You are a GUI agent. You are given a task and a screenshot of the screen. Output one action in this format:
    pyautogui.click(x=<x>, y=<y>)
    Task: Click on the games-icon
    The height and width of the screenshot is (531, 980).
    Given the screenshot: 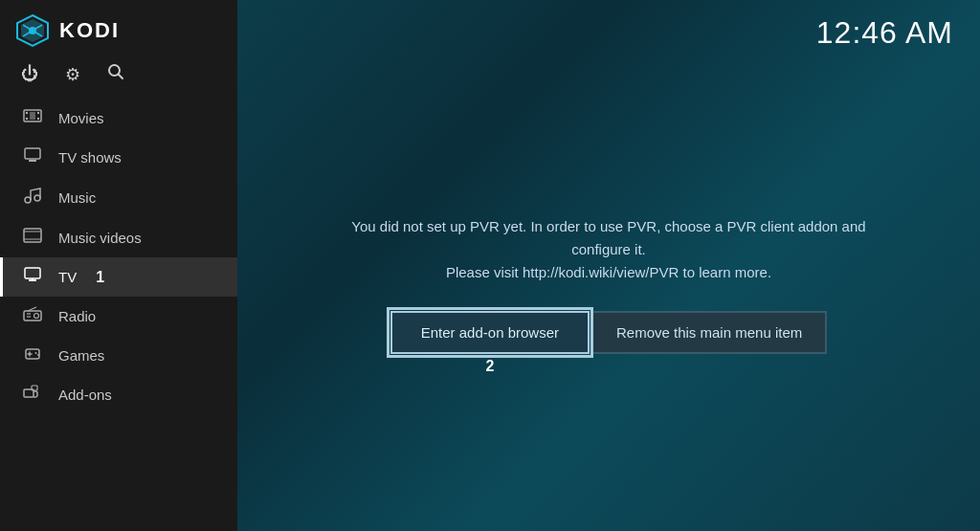 What is the action you would take?
    pyautogui.click(x=33, y=356)
    